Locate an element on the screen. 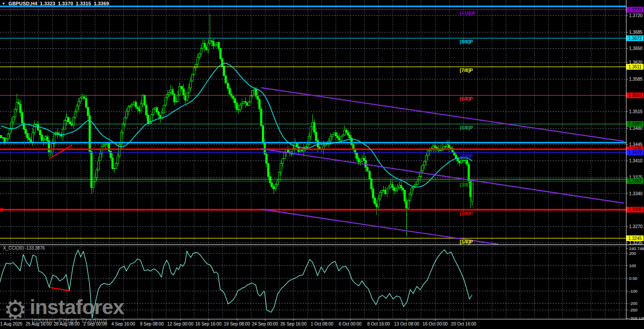 This screenshot has height=329, width=644. murrey-level-label: [2/8]P is located at coordinates (466, 213).